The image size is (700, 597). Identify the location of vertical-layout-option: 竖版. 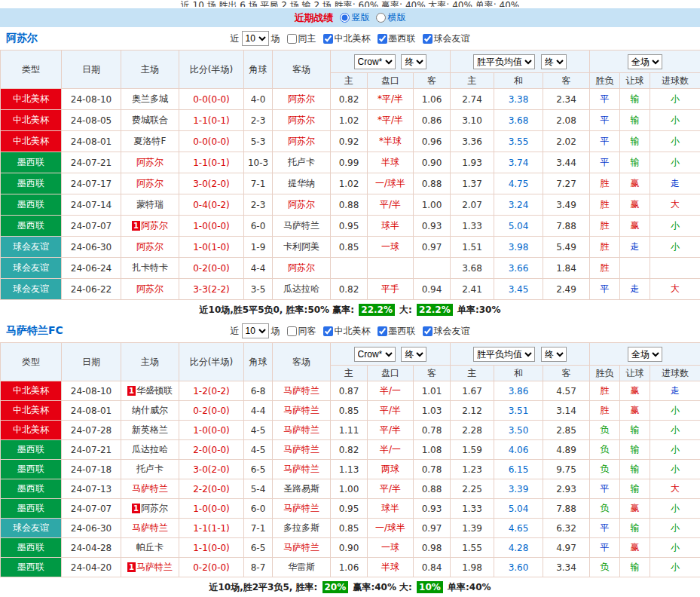
(355, 18).